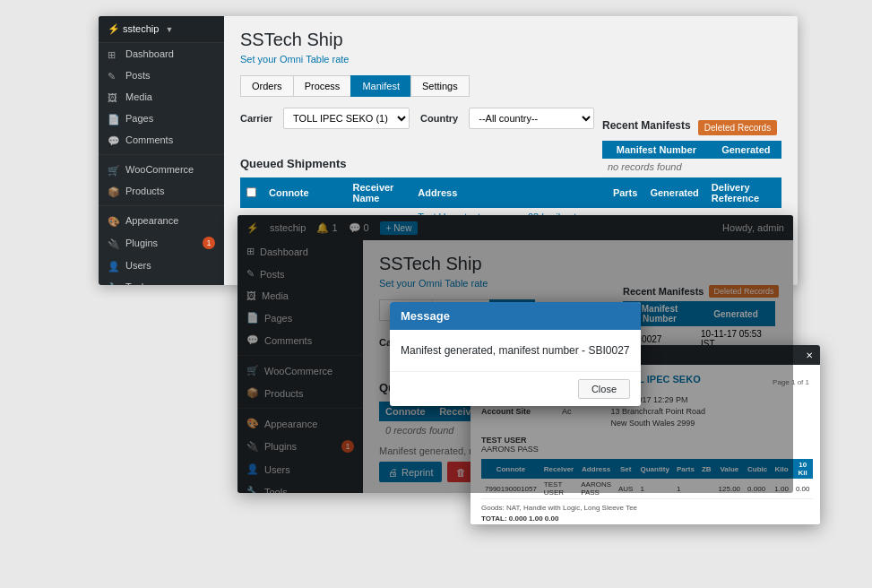 This screenshot has width=872, height=588. What do you see at coordinates (251, 192) in the screenshot?
I see `select-all-checkbox` at bounding box center [251, 192].